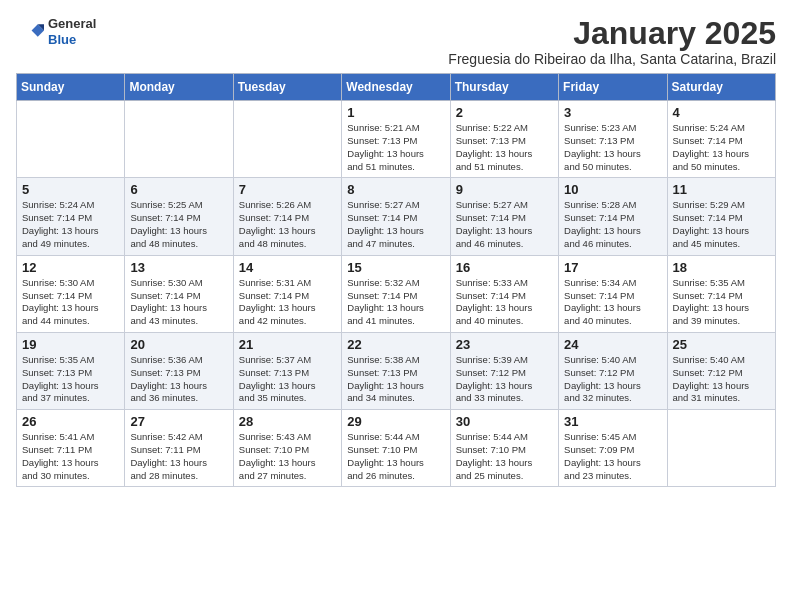 The image size is (792, 612). I want to click on calendar-cell: 27Sunrise: 5:42 AM Sunset: 7:11 PM Dayli…, so click(179, 448).